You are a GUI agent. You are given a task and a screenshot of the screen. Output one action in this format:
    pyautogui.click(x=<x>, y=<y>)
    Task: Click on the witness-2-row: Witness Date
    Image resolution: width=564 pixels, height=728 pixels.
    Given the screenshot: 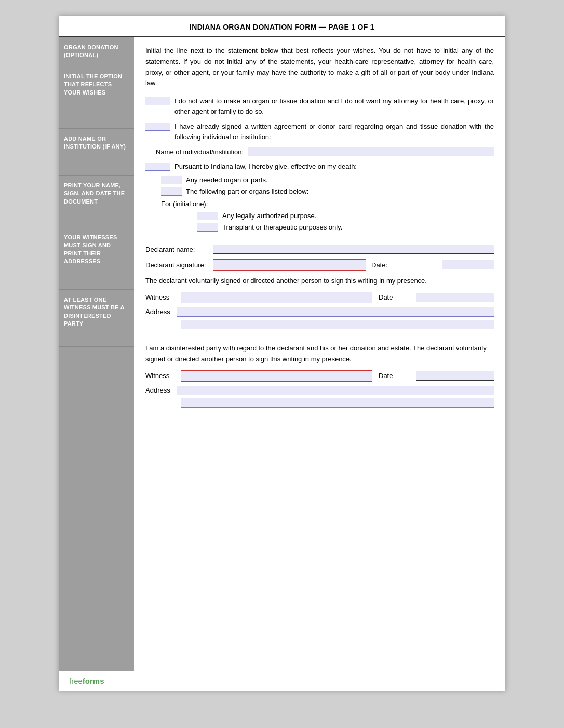 What is the action you would take?
    pyautogui.click(x=320, y=376)
    